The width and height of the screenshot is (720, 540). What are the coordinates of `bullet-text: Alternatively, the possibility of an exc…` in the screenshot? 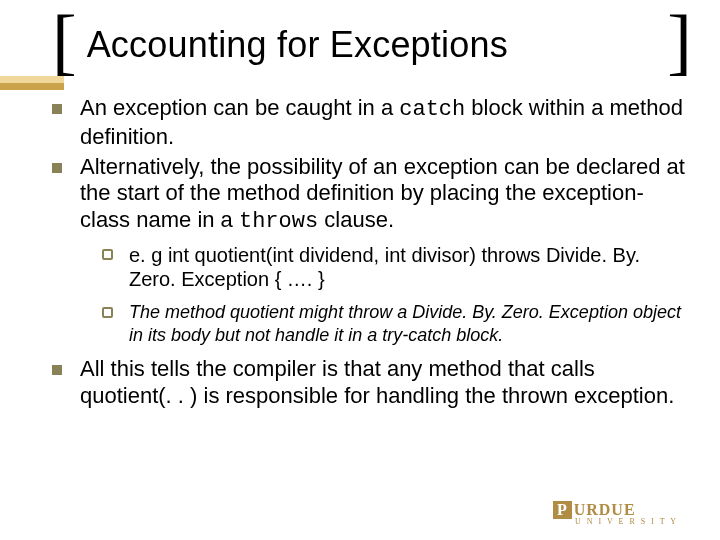 It's located at (386, 194).